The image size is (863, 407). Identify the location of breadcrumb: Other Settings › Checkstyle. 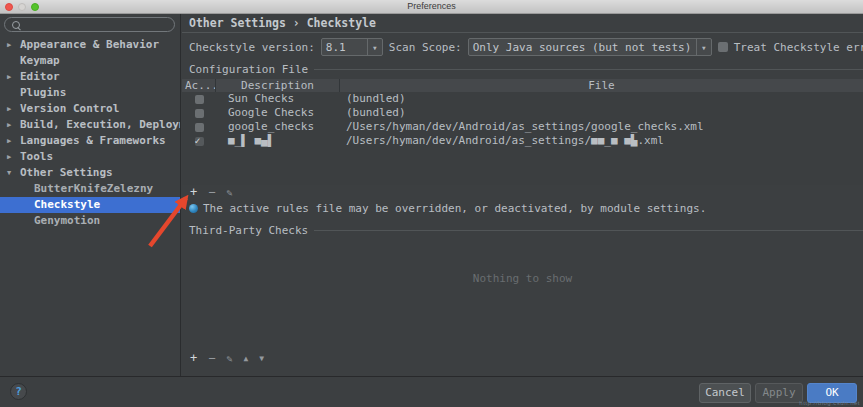
(282, 23).